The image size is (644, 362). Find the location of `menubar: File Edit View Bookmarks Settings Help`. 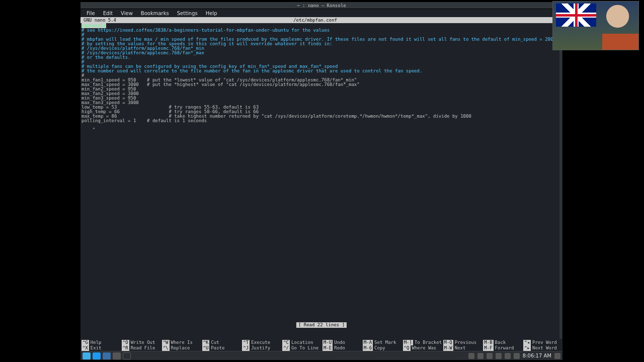

menubar: File Edit View Bookmarks Settings Help is located at coordinates (321, 13).